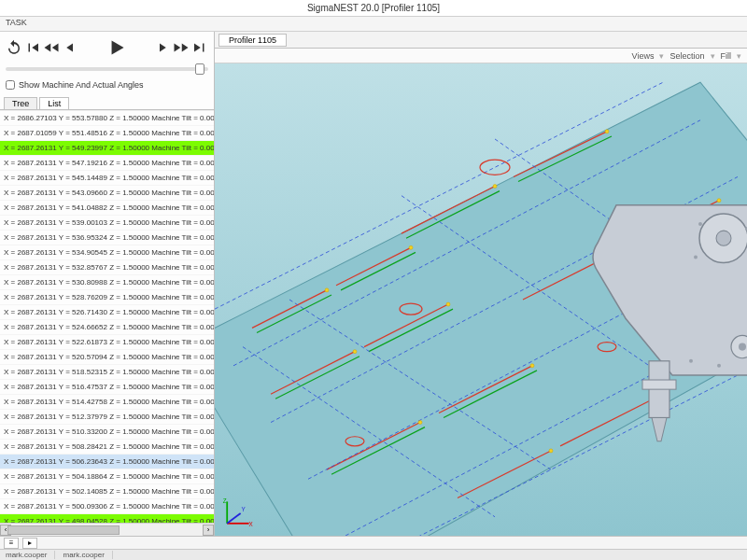 This screenshot has height=560, width=747. Describe the element at coordinates (14, 48) in the screenshot. I see `loop-button` at that location.